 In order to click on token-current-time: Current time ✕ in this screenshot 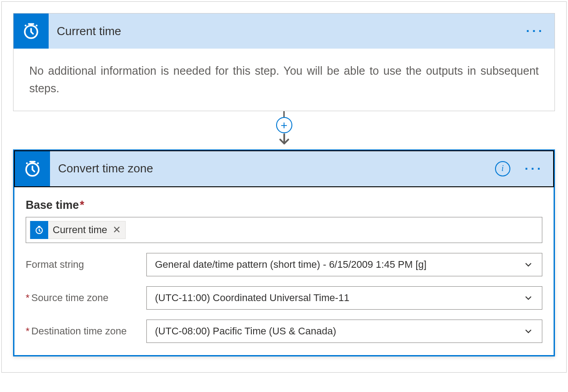, I will do `click(77, 230)`.